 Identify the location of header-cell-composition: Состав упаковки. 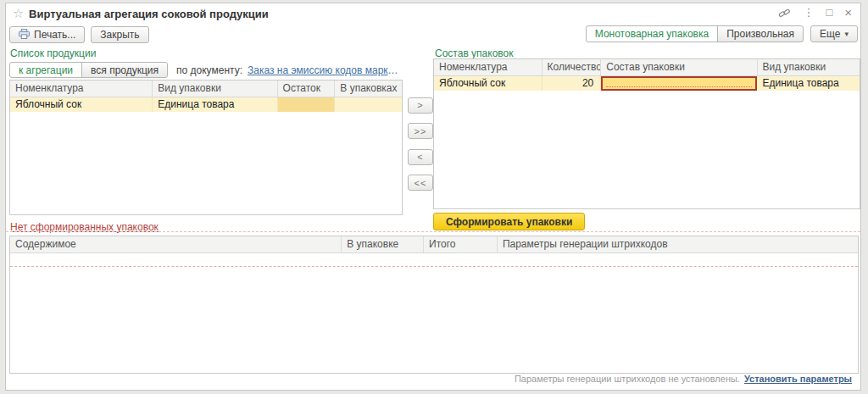
(679, 68).